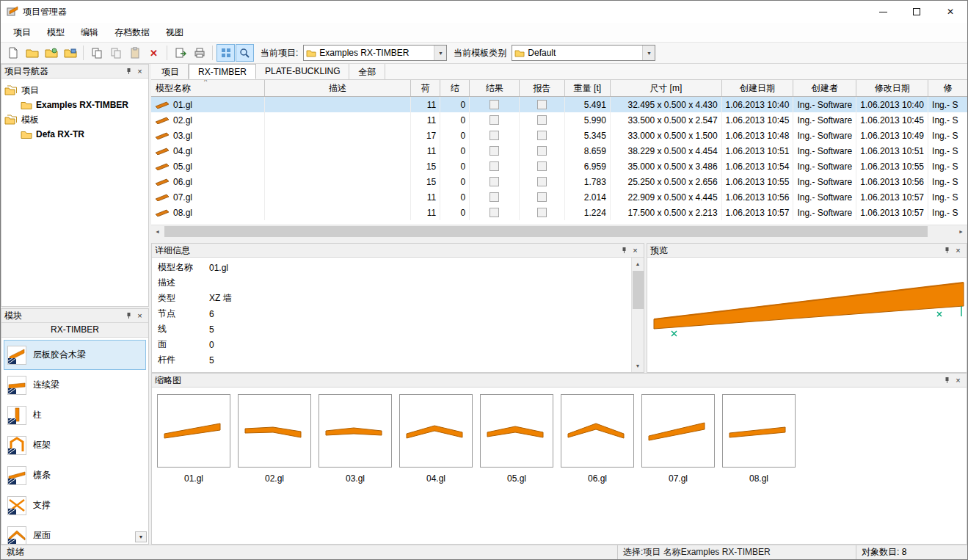 The width and height of the screenshot is (968, 560). Describe the element at coordinates (559, 166) in the screenshot. I see `table-row: 05.gl 15 0 6.959 35.000 x 0.500 x 3.486 …` at that location.